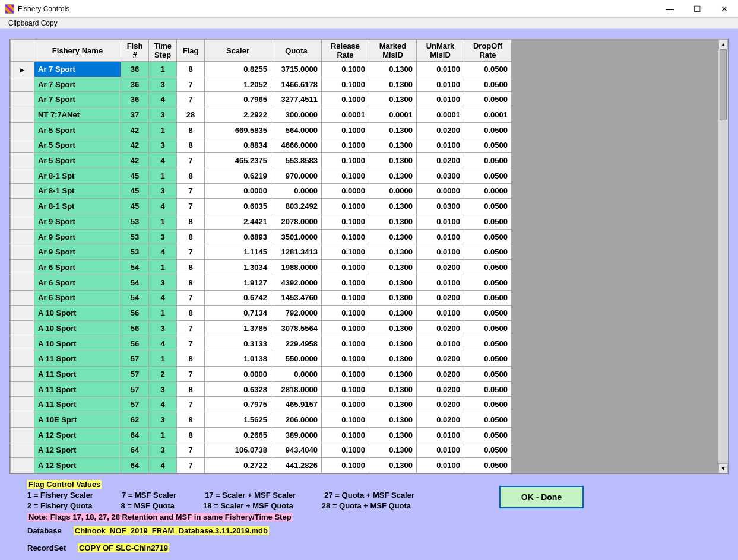 The height and width of the screenshot is (560, 738). Describe the element at coordinates (297, 389) in the screenshot. I see `cell-quota: 2818.0000` at that location.